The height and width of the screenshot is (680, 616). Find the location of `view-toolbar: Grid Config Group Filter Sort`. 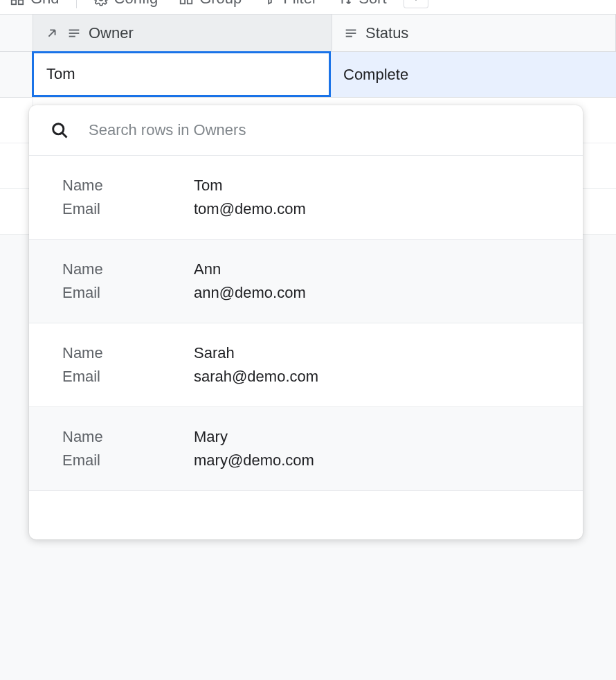

view-toolbar: Grid Config Group Filter Sort is located at coordinates (308, 3).